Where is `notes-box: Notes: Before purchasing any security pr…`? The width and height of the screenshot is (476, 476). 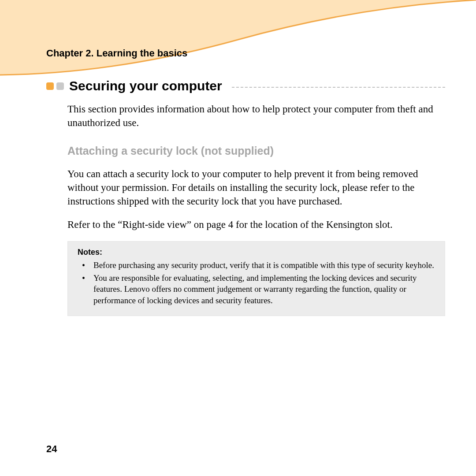 notes-box: Notes: Before purchasing any security pr… is located at coordinates (257, 279).